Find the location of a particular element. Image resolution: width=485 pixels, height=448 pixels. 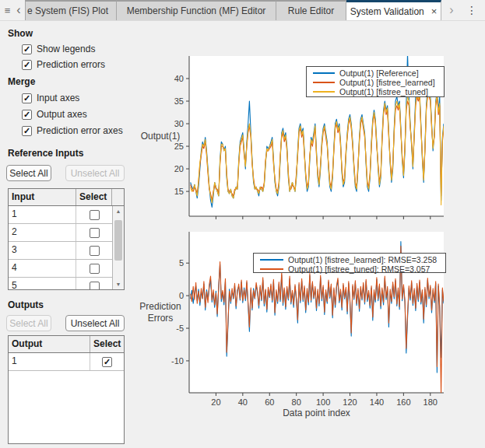

output-axes-option: Output axes is located at coordinates (54, 114).